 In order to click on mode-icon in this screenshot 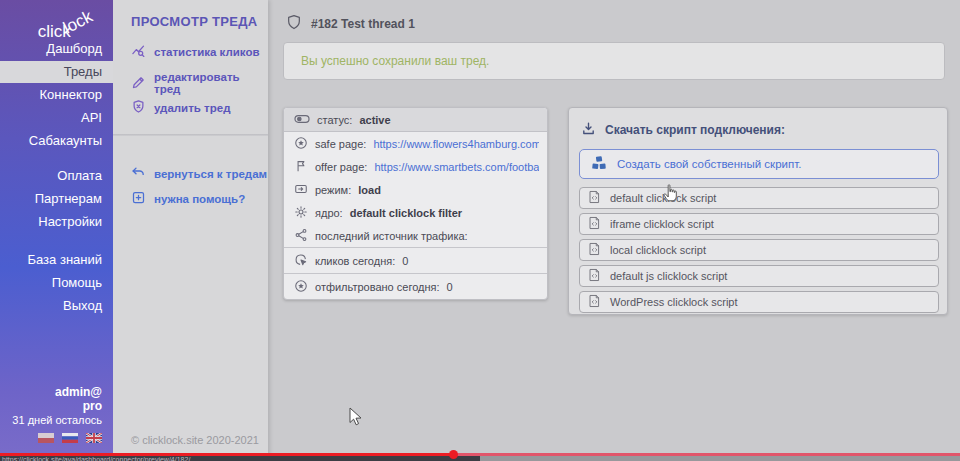, I will do `click(301, 190)`.